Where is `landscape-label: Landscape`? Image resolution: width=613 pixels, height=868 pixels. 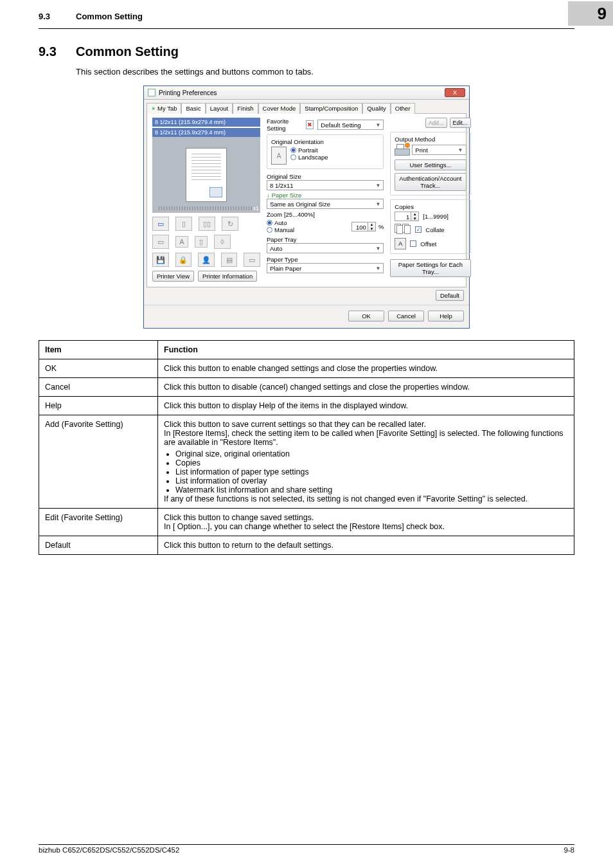
landscape-label: Landscape is located at coordinates (313, 157).